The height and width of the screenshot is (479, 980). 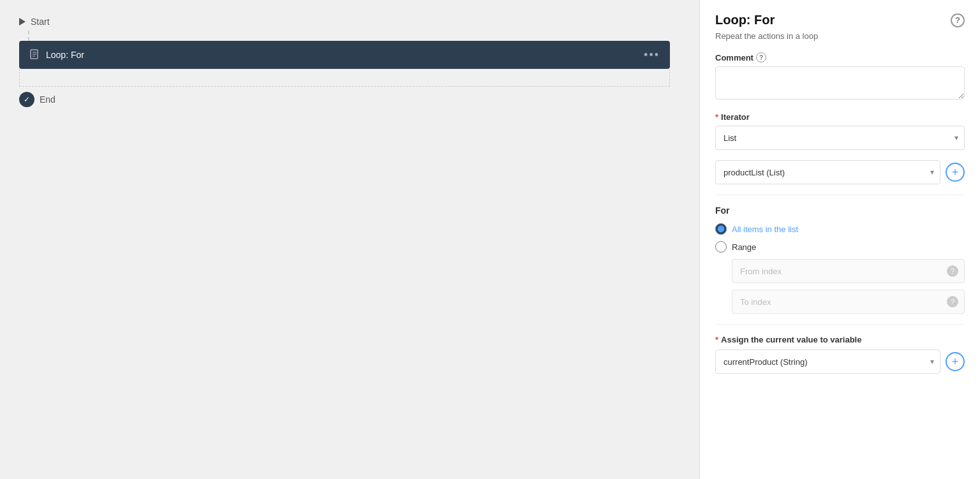 I want to click on iterator-group: * Iterator List Number Object ▾, so click(x=840, y=131).